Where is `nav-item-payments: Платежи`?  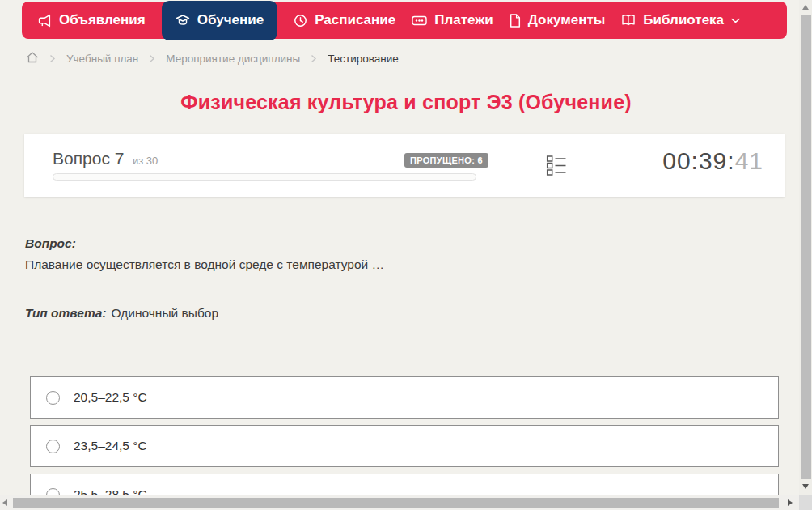
nav-item-payments: Платежи is located at coordinates (453, 20).